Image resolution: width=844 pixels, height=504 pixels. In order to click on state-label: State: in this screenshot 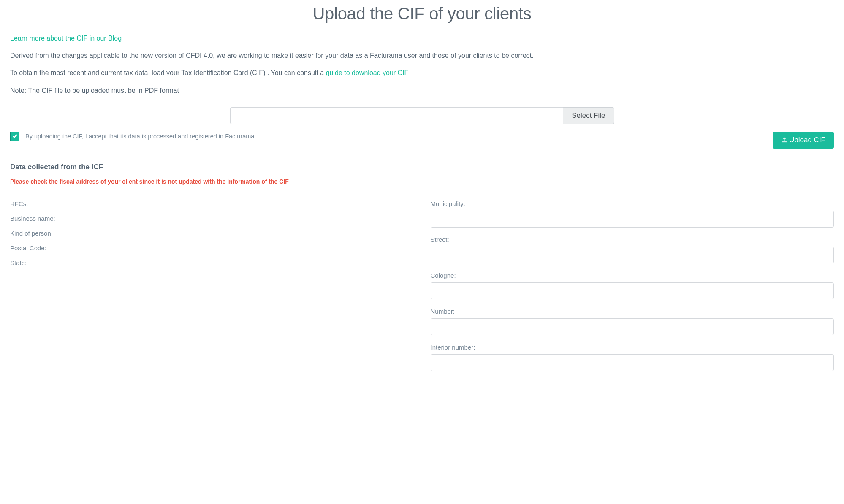, I will do `click(212, 263)`.